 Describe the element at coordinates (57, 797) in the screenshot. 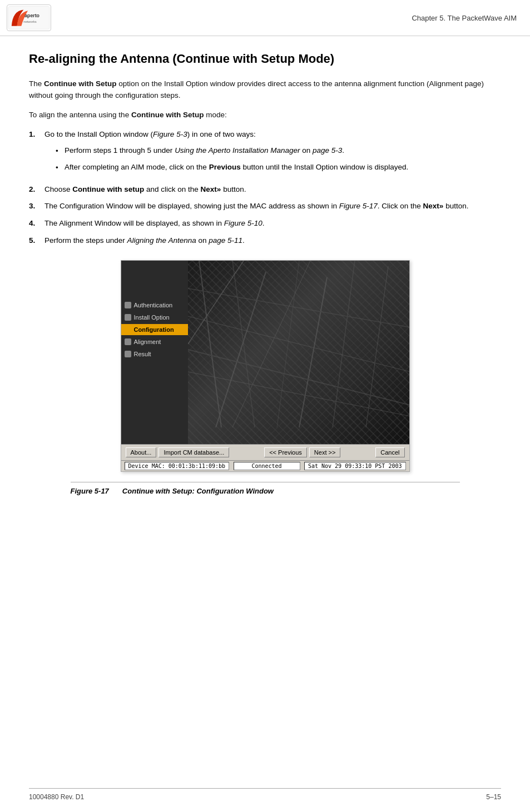

I see `footer-left: 10004880 Rev. D1` at that location.